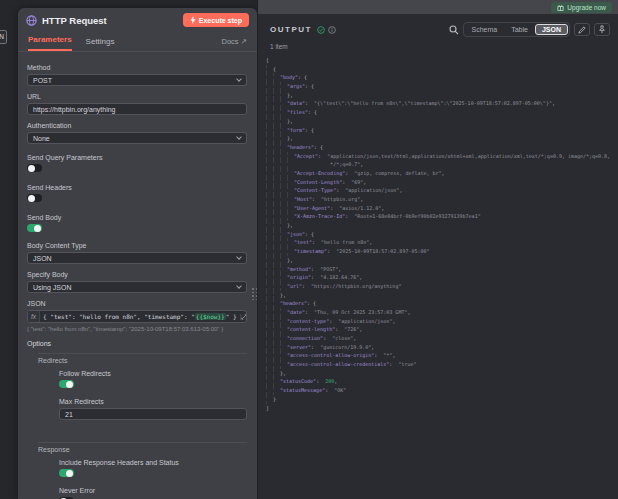  What do you see at coordinates (454, 30) in the screenshot?
I see `search-icon` at bounding box center [454, 30].